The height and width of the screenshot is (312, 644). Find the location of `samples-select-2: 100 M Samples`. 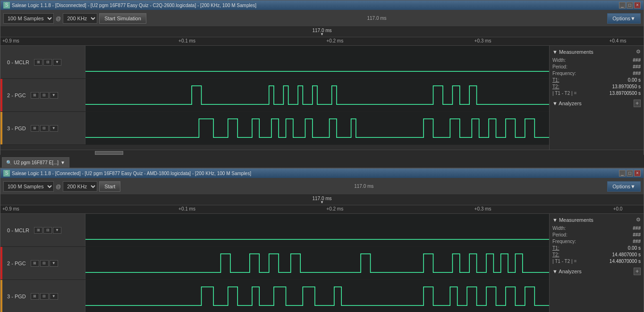

samples-select-2: 100 M Samples is located at coordinates (28, 186).